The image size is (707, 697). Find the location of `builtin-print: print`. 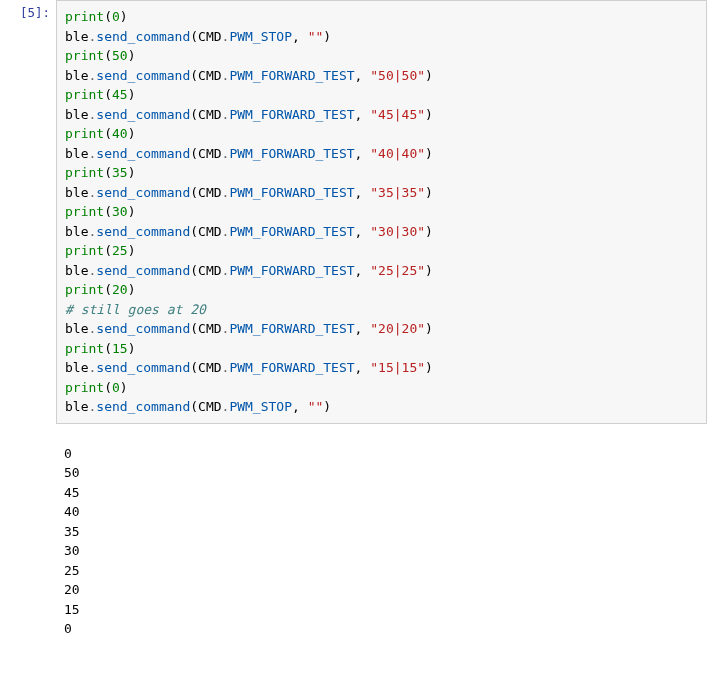

builtin-print: print is located at coordinates (84, 16).